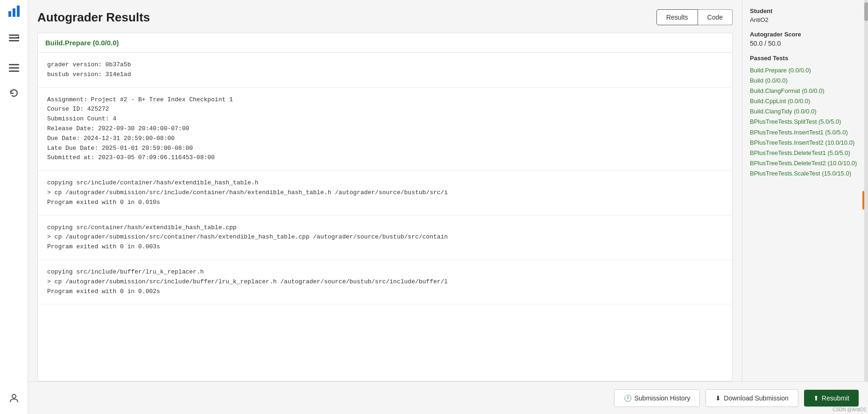 This screenshot has height=414, width=868. What do you see at coordinates (93, 18) in the screenshot?
I see `page-title: Autograder Results` at bounding box center [93, 18].